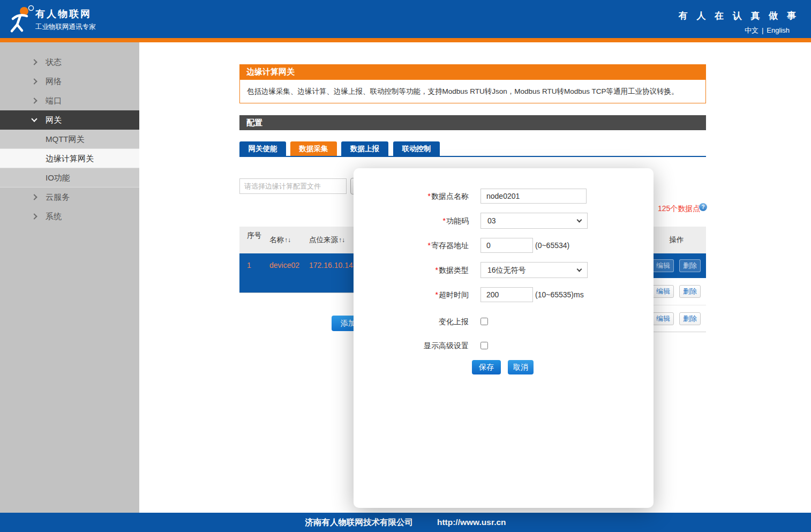  What do you see at coordinates (767, 31) in the screenshot?
I see `language-switch: 中文|English` at bounding box center [767, 31].